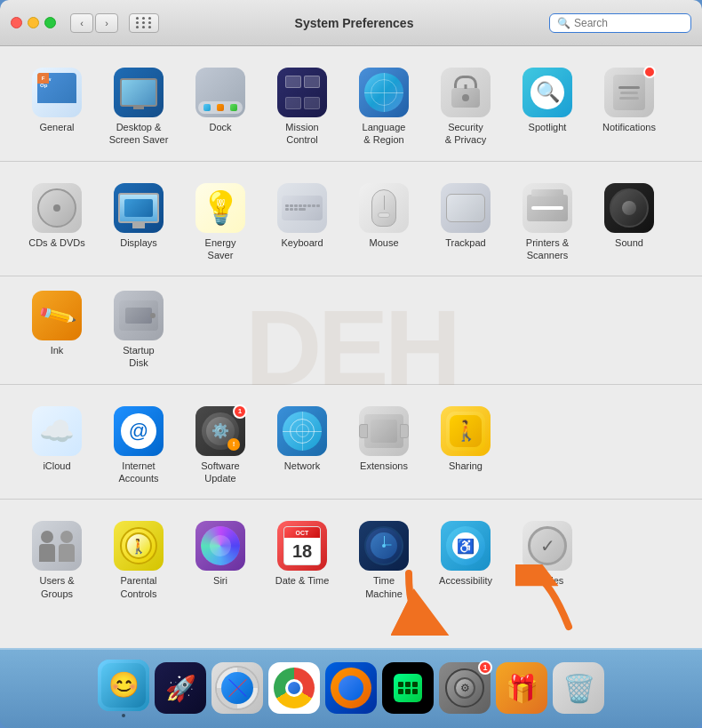 The height and width of the screenshot is (728, 702). I want to click on profiles-icon: ✓, so click(547, 546).